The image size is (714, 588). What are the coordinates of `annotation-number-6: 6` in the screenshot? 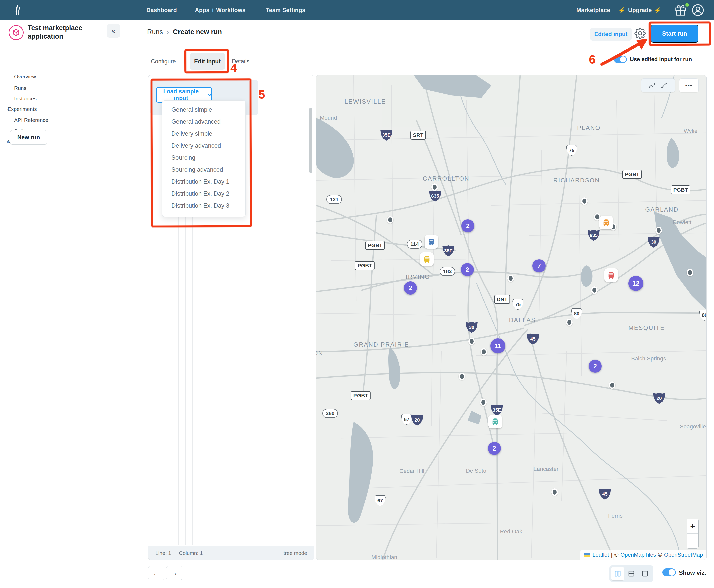 It's located at (592, 60).